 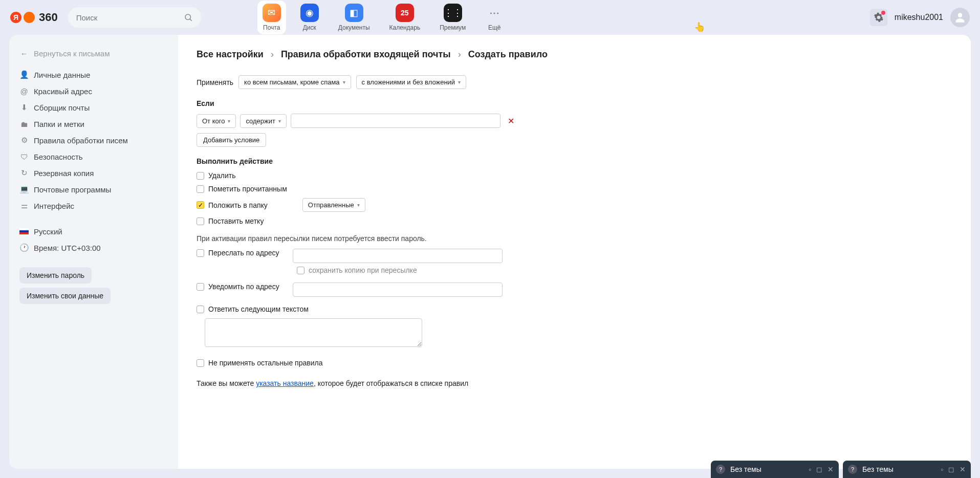 I want to click on flag-ru-icon, so click(x=24, y=231).